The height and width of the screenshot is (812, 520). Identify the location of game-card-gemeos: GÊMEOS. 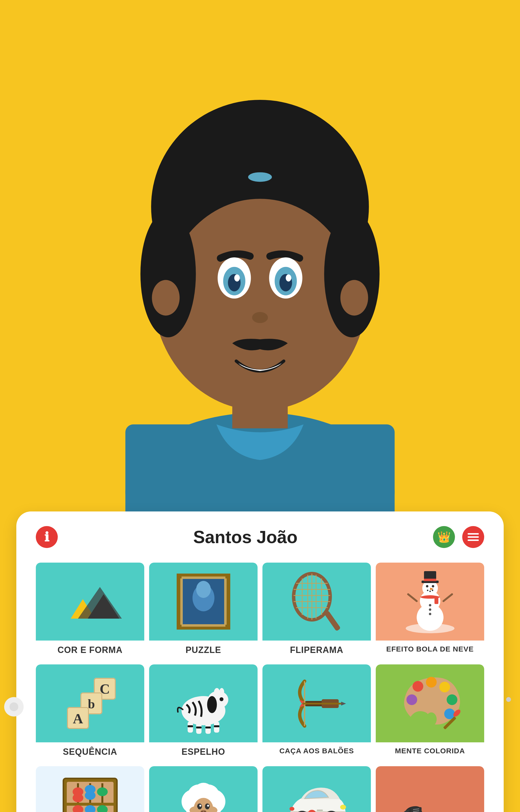
(430, 789).